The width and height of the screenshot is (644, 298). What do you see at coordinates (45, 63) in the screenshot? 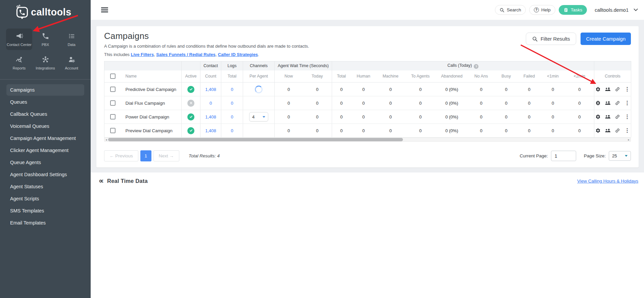
I see `app-item-integrations: Integrations` at bounding box center [45, 63].